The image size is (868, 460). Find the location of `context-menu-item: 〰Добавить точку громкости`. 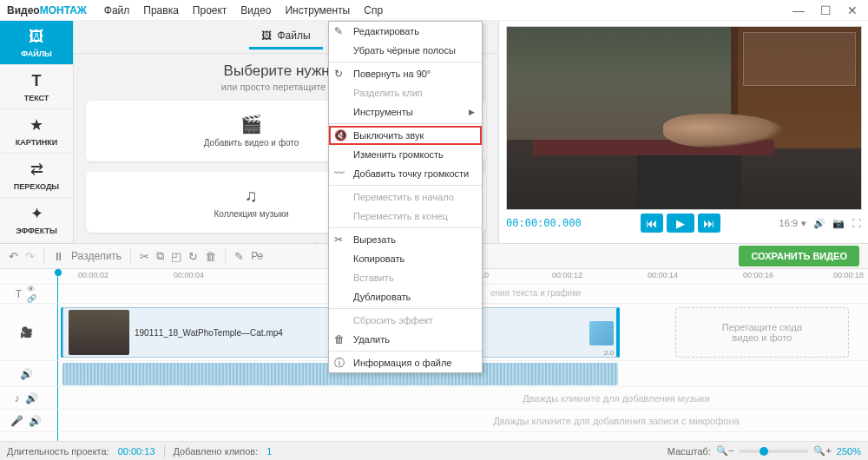

context-menu-item: 〰Добавить точку громкости is located at coordinates (405, 174).